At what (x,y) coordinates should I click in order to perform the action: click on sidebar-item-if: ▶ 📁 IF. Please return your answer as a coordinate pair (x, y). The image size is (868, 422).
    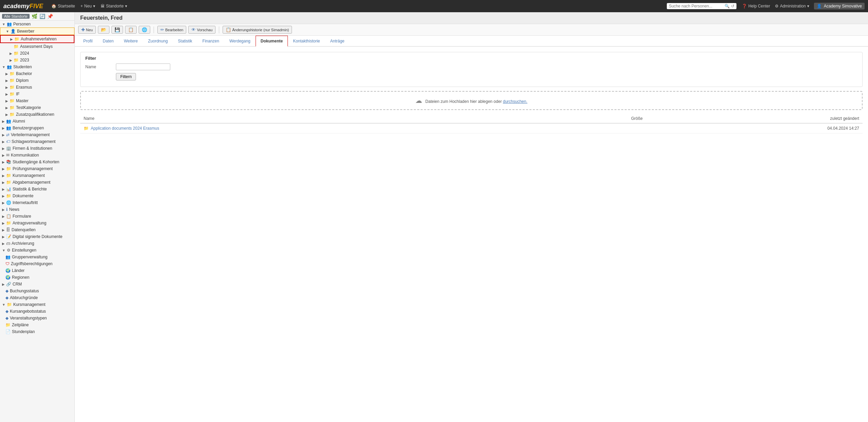
    Looking at the image, I should click on (37, 94).